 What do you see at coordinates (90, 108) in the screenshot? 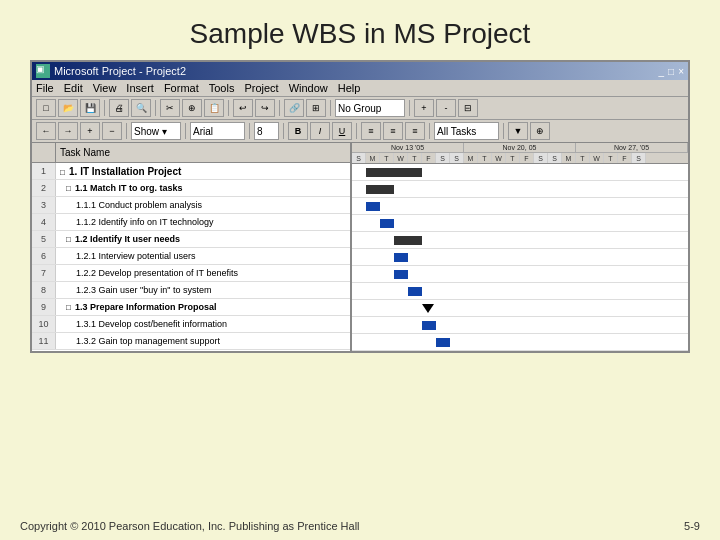
I see `save-button: 💾` at bounding box center [90, 108].